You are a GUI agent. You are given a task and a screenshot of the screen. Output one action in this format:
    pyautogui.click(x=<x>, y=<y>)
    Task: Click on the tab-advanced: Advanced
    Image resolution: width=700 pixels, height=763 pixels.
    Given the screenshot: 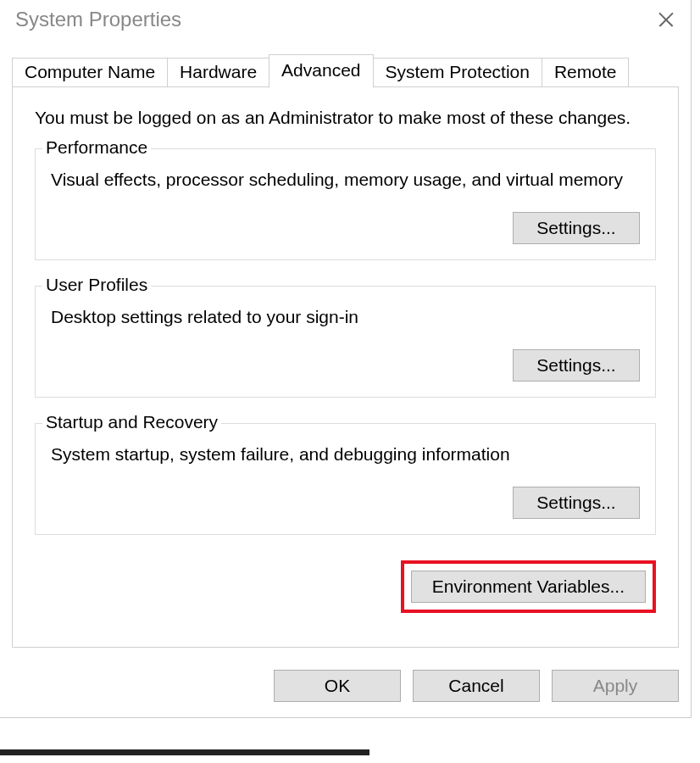 What is the action you would take?
    pyautogui.click(x=320, y=71)
    